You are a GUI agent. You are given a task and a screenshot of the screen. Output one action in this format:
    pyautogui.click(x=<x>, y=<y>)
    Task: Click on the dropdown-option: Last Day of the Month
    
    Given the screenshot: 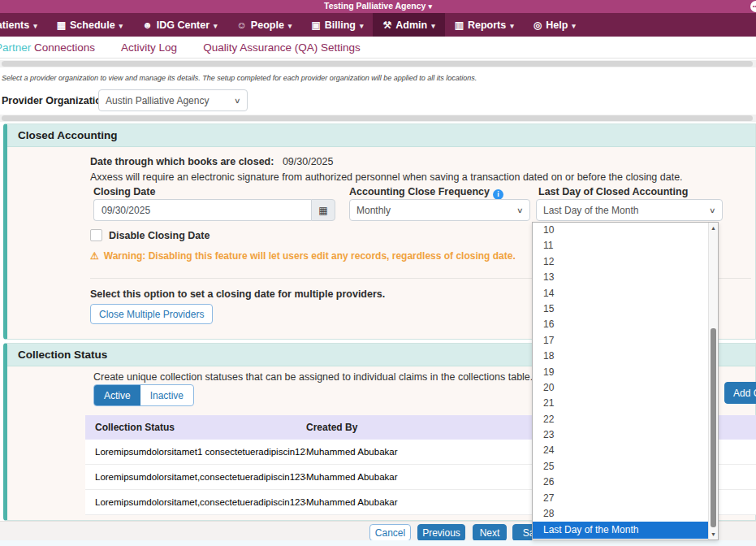 What is the action you would take?
    pyautogui.click(x=620, y=530)
    